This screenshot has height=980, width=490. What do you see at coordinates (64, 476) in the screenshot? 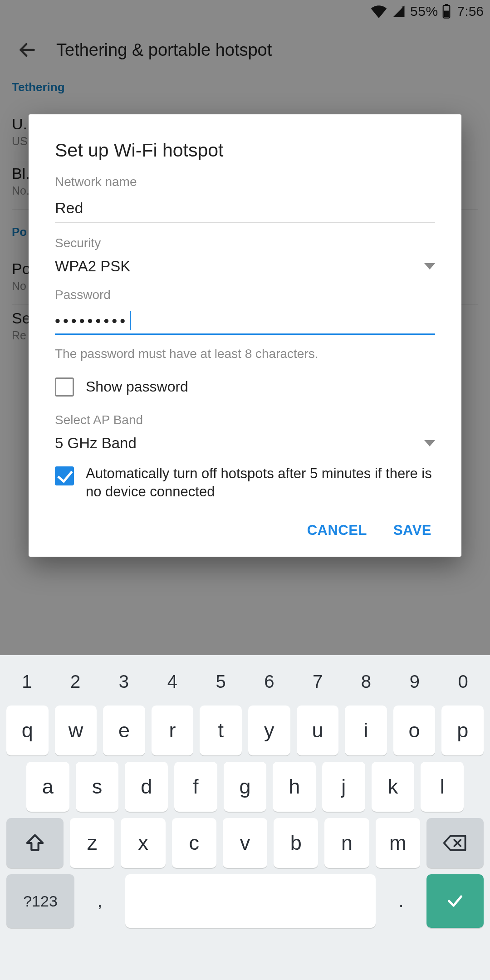
I see `auto-off-checkbox` at bounding box center [64, 476].